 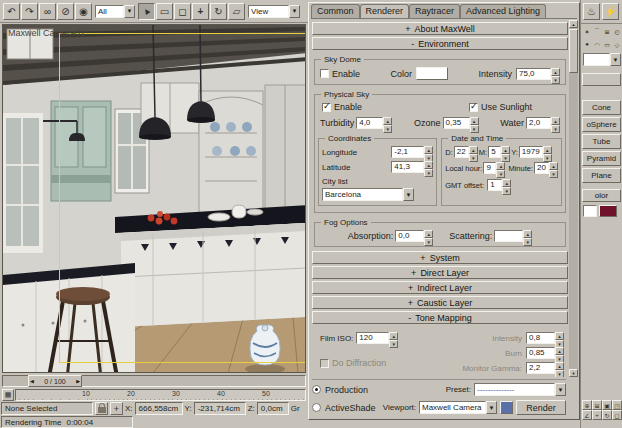 What do you see at coordinates (607, 31) in the screenshot?
I see `tab-hierarchy-icon: ⊞` at bounding box center [607, 31].